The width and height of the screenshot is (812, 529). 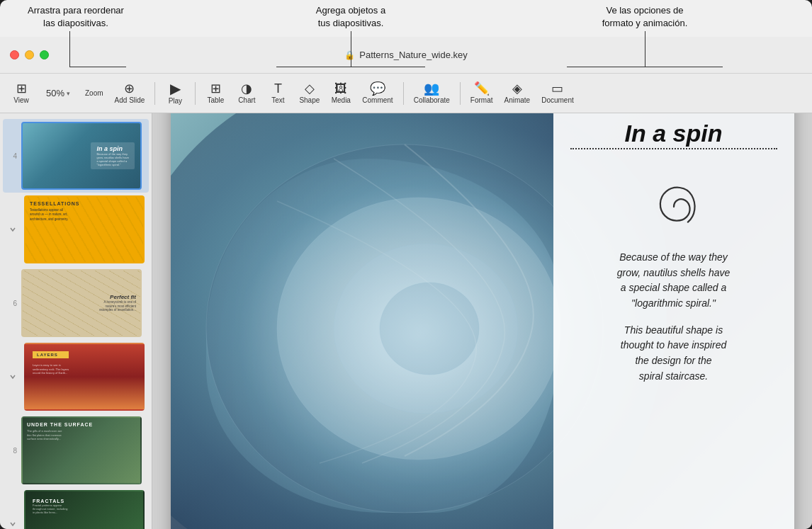 What do you see at coordinates (176, 89) in the screenshot?
I see `play-icon: ▶` at bounding box center [176, 89].